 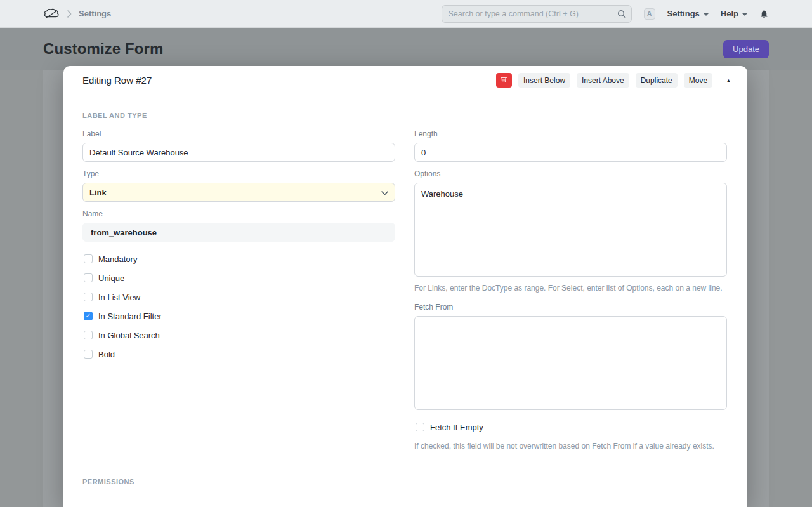 What do you see at coordinates (728, 81) in the screenshot?
I see `collapse-chevron-up-icon: ▲` at bounding box center [728, 81].